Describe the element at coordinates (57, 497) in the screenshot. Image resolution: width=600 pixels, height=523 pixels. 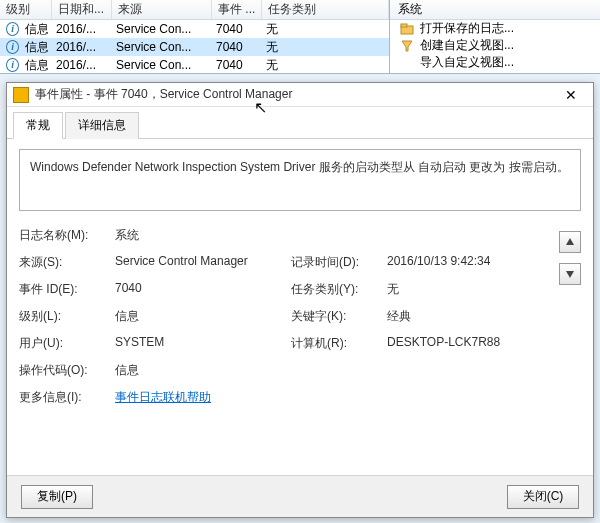
I see `copy-button: 复制(P)` at that location.